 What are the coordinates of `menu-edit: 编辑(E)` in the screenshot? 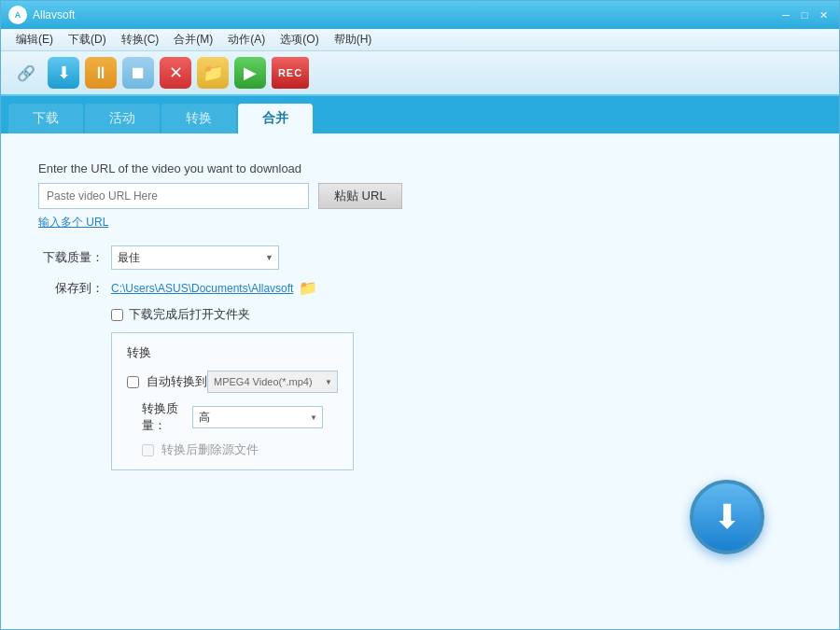 It's located at (35, 39).